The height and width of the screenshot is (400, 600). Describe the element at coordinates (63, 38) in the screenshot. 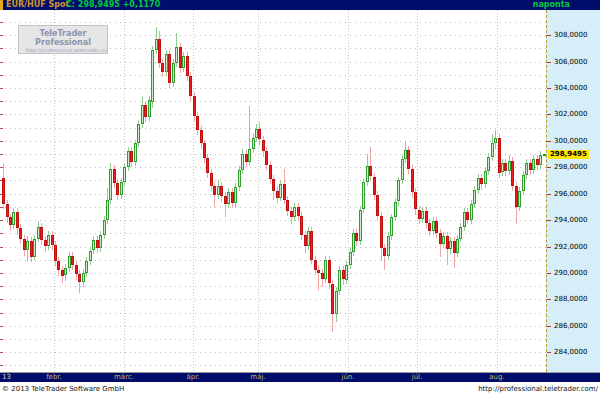

I see `watermark-title: TeleTrader Professional` at that location.